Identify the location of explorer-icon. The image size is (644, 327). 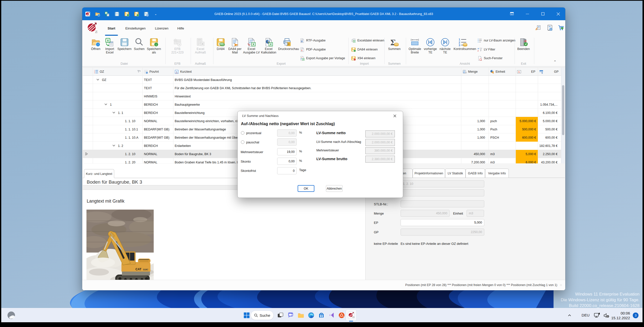
(301, 315).